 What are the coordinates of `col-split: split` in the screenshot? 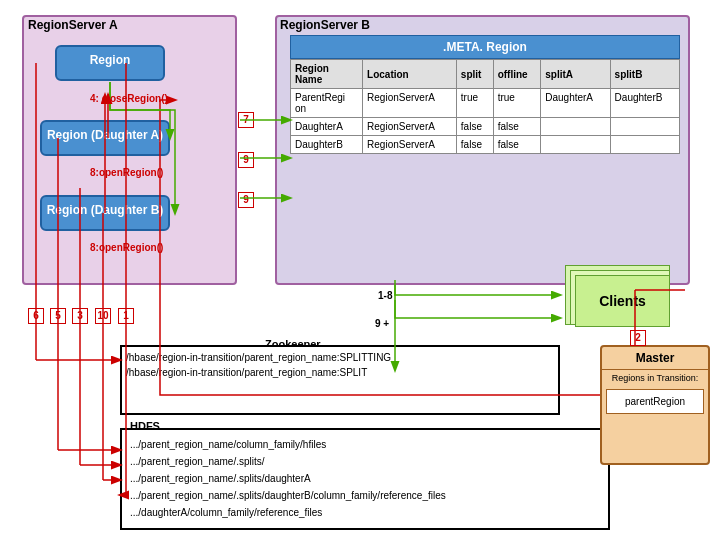 It's located at (474, 74).